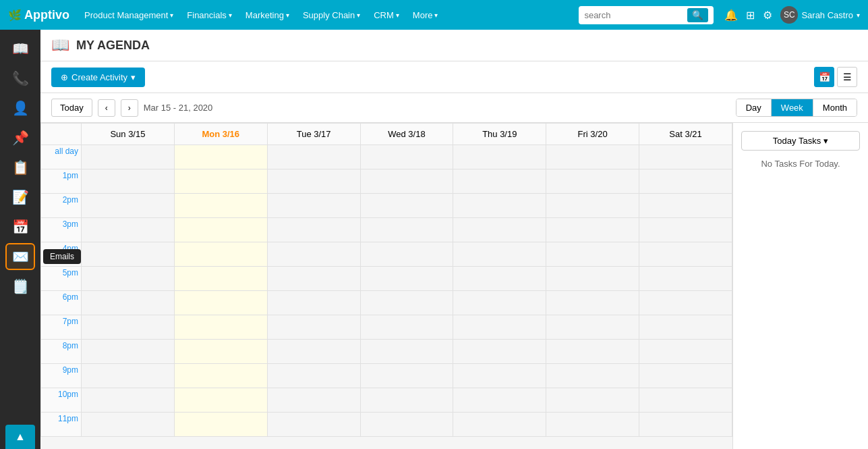 Image resolution: width=868 pixels, height=449 pixels. What do you see at coordinates (754, 108) in the screenshot?
I see `day-view-button: Day` at bounding box center [754, 108].